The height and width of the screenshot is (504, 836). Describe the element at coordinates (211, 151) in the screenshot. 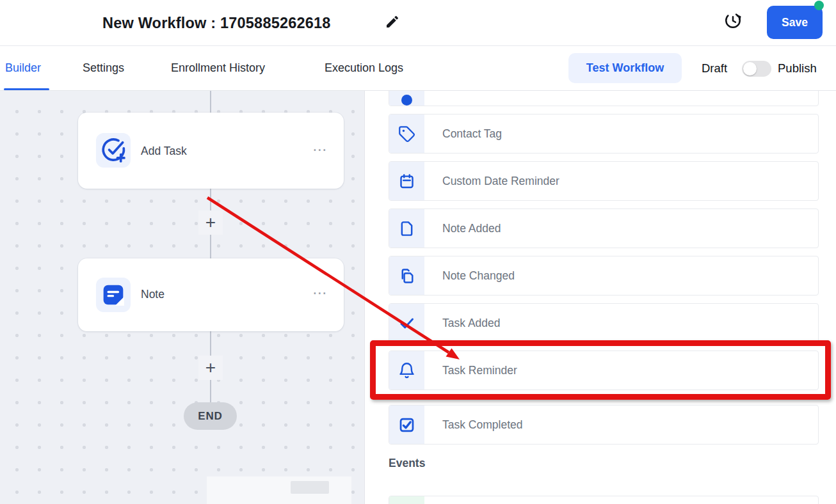

I see `node-add-task: Add Task ⋯` at that location.